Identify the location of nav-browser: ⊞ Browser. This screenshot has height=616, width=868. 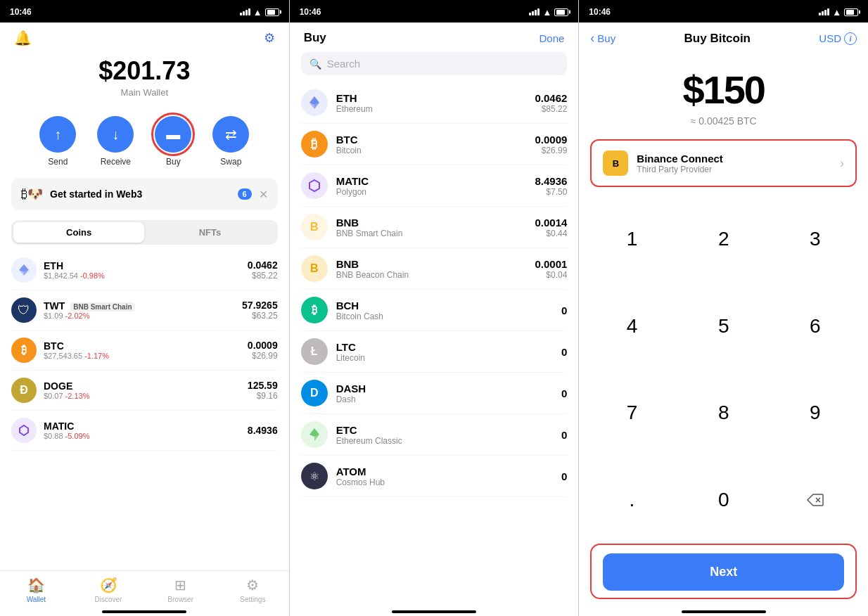
(180, 590).